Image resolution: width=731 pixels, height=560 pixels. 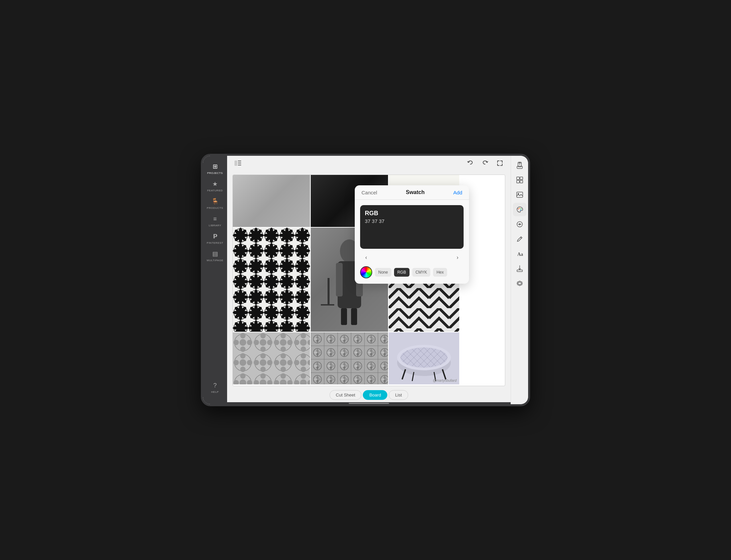 What do you see at coordinates (366, 258) in the screenshot?
I see `swatch-prev-button: ‹` at bounding box center [366, 258].